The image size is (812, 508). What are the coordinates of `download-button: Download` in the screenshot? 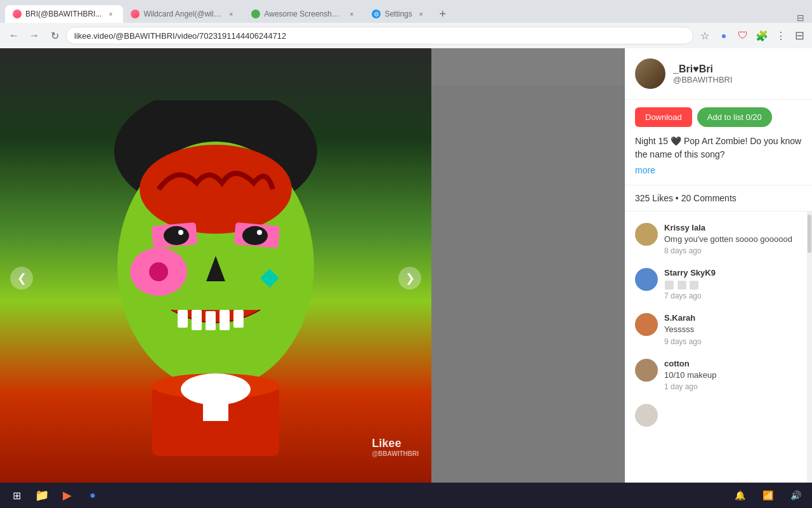 It's located at (664, 117).